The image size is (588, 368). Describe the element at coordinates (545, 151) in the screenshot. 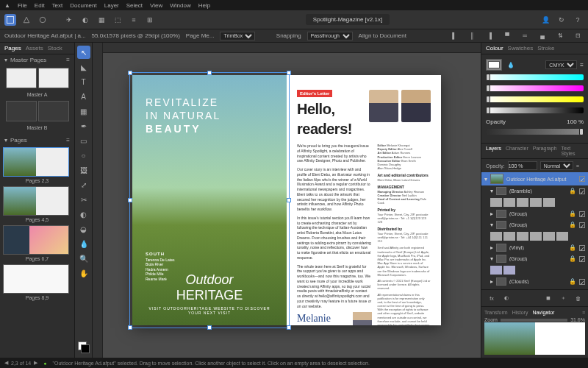

I see `tab-paragraph: Paragraph` at that location.